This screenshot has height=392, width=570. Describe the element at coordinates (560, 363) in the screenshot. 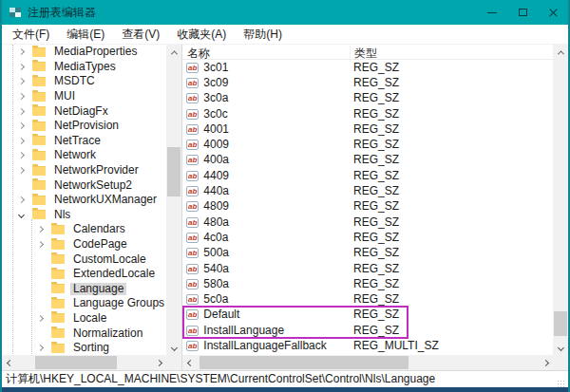

I see `scrollbar-corner` at that location.